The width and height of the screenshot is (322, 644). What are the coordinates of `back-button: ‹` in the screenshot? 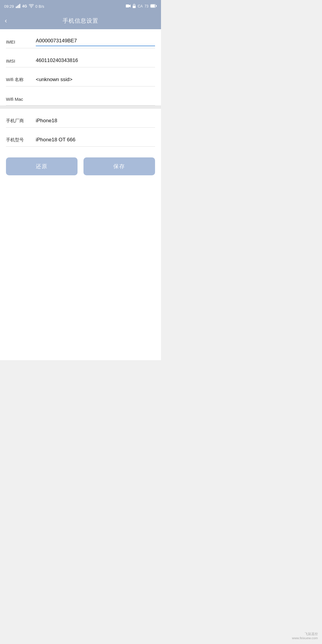 It's located at (6, 21).